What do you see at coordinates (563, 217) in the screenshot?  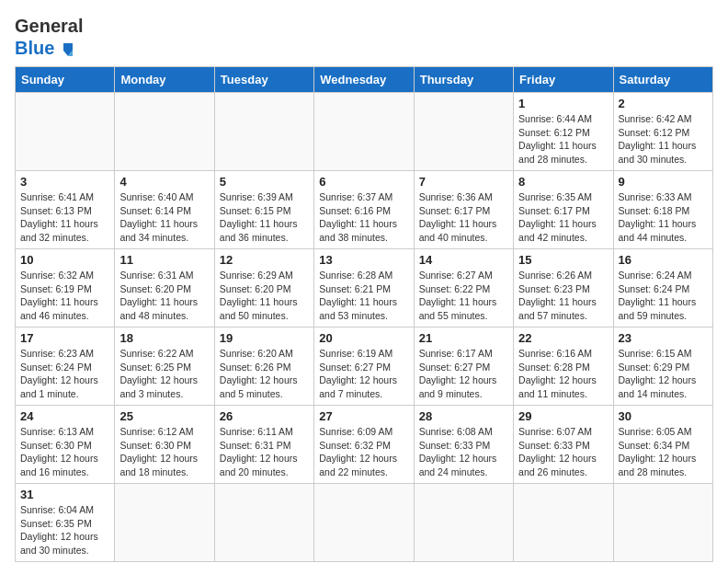 I see `day-info: Sunrise: 6:35 AM Sunset: 6:17 PM Dayligh…` at bounding box center [563, 217].